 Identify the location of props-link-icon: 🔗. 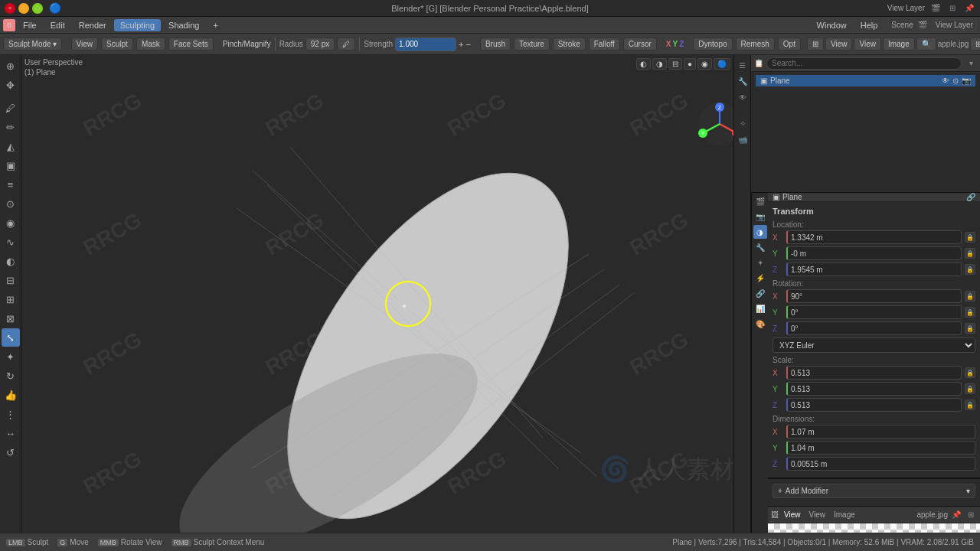
(971, 197).